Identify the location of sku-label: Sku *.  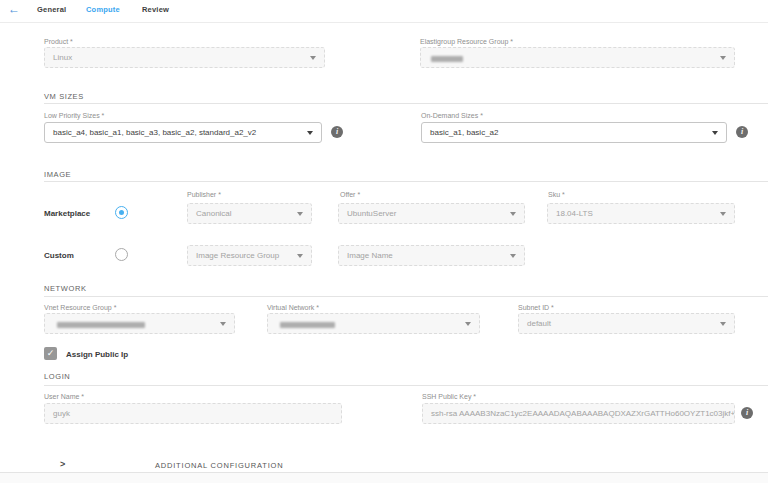
(556, 194).